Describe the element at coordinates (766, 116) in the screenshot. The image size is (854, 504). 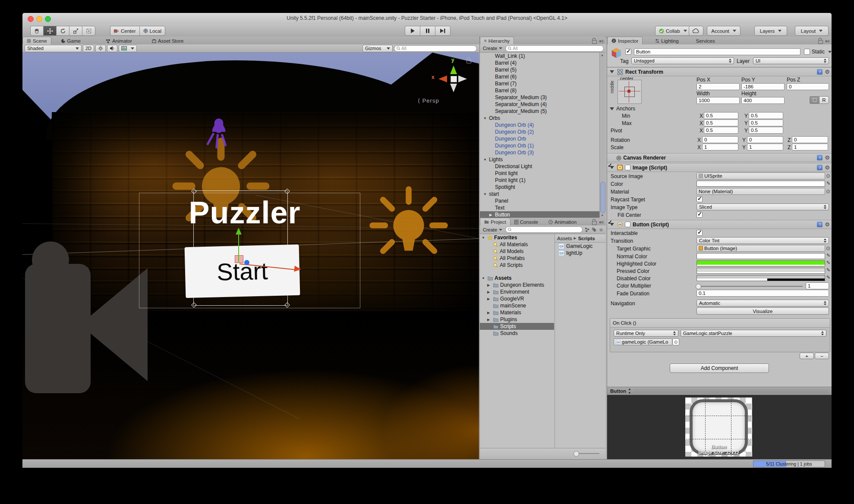
I see `anchor-min-y-field: 0.5` at that location.